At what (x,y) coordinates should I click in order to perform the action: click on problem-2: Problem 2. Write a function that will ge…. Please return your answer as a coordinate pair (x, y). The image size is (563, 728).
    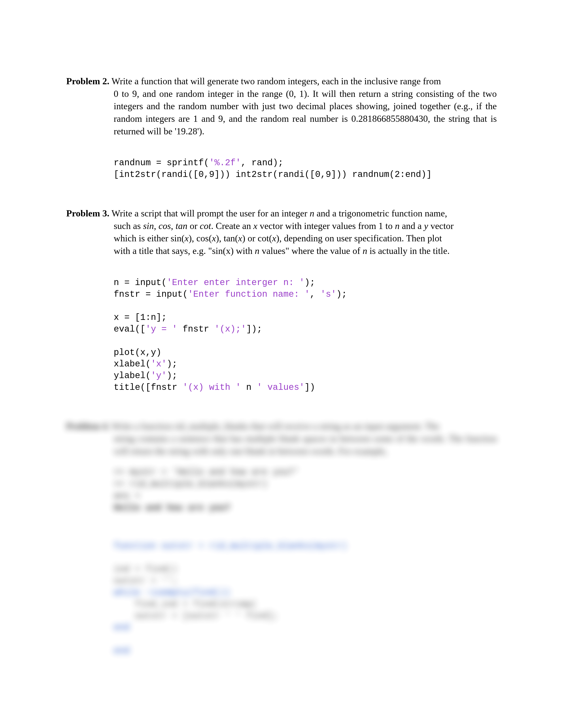
    Looking at the image, I should click on (282, 128).